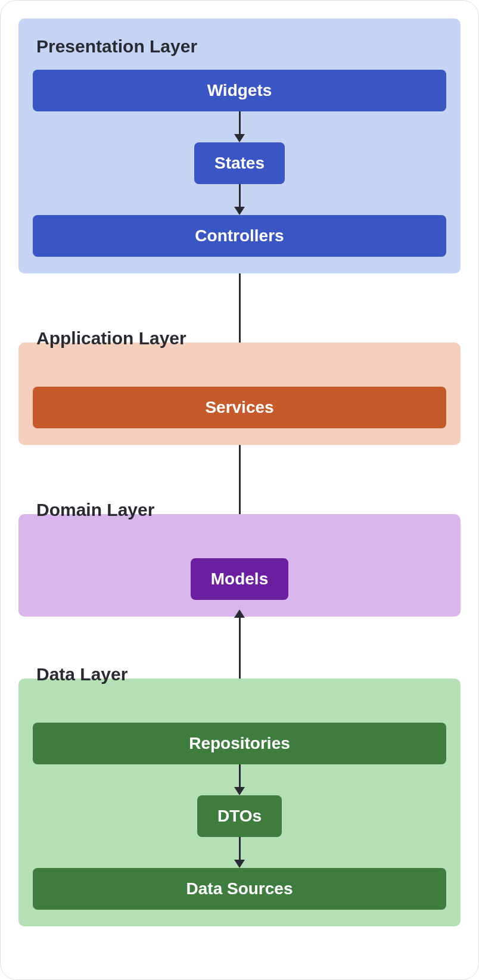 The width and height of the screenshot is (479, 980). What do you see at coordinates (240, 889) in the screenshot?
I see `data-sources-box: Data Sources` at bounding box center [240, 889].